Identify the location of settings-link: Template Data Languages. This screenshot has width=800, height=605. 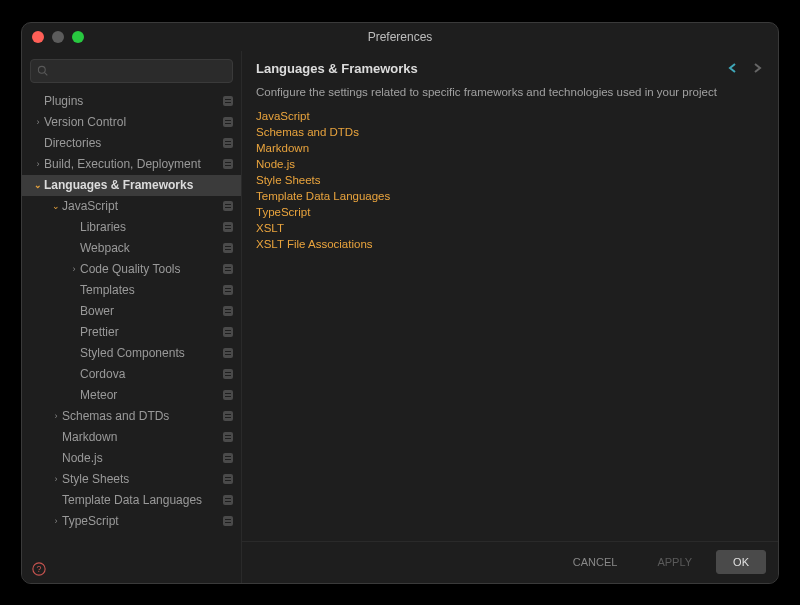
(510, 196).